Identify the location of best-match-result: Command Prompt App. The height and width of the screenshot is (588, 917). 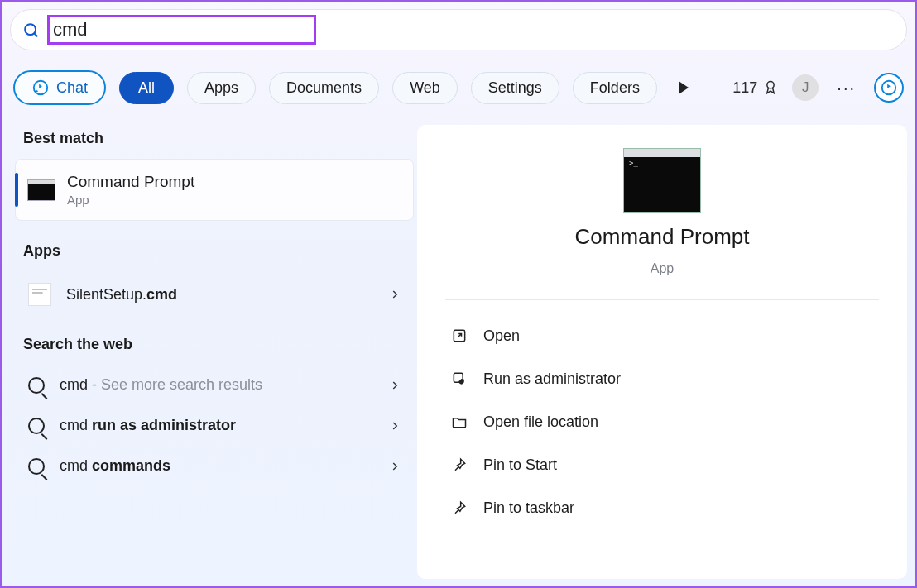
(214, 190).